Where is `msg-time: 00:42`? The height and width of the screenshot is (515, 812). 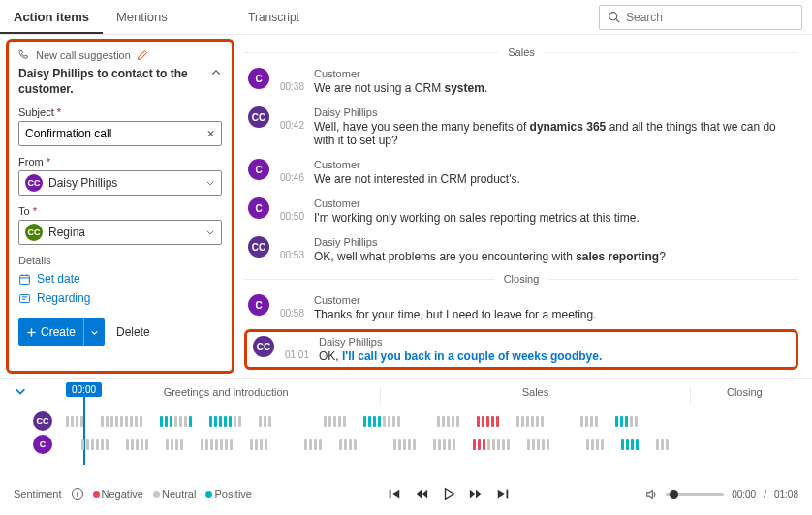 msg-time: 00:42 is located at coordinates (292, 134).